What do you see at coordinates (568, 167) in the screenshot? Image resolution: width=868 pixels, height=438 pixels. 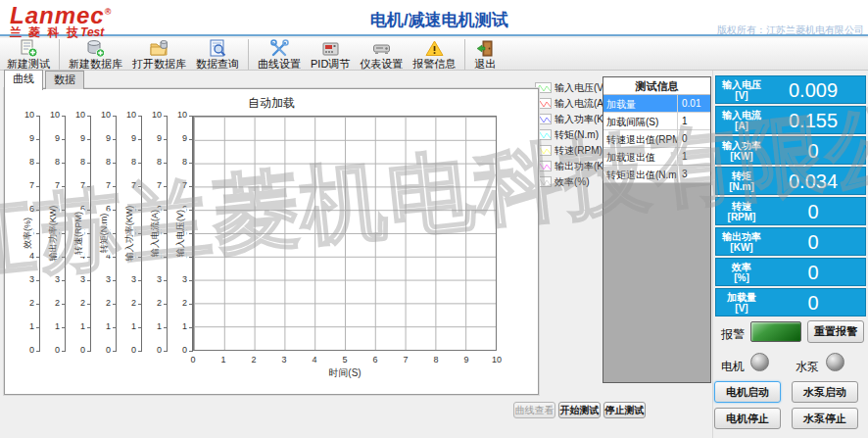 I see `legend-item: 输出功率(KW)` at bounding box center [568, 167].